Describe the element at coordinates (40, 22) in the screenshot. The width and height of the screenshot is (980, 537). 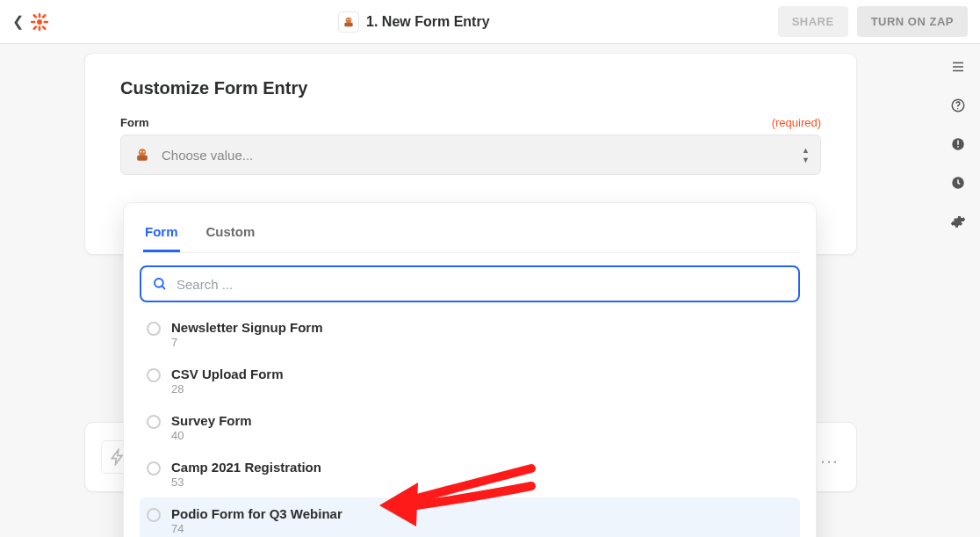
I see `zapier-logo-icon` at that location.